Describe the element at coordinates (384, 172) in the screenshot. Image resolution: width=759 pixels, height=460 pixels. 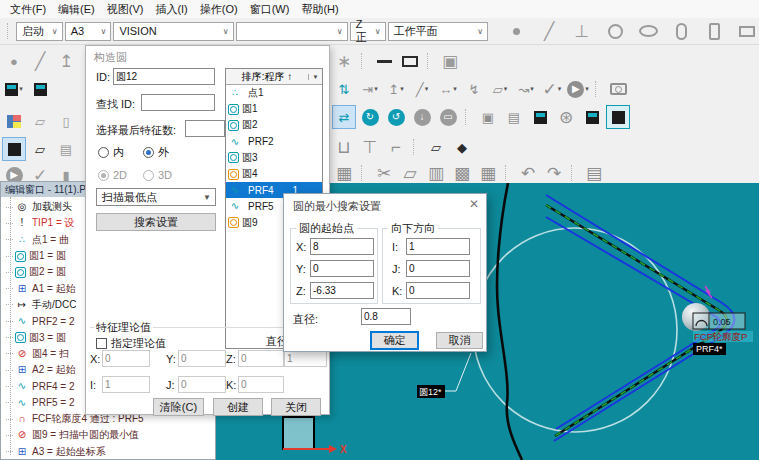
I see `cut-icon: ✂` at that location.